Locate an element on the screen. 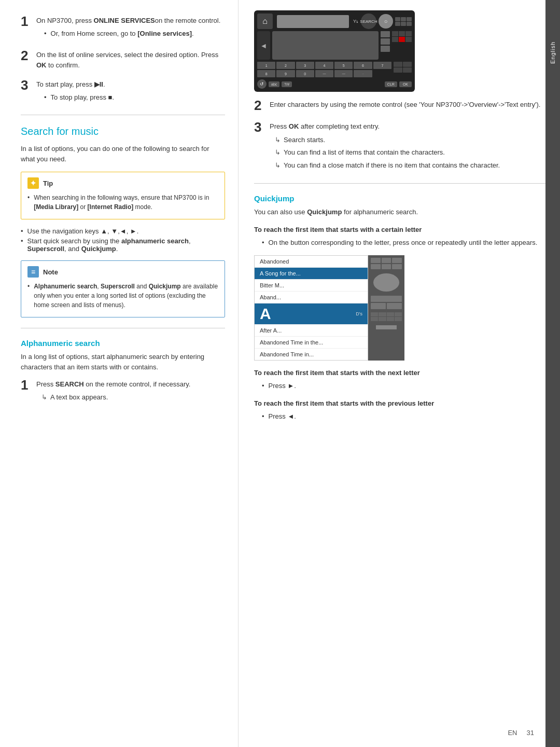  step-1-text: On NP3700, press ONLINE SERVICESon the r… is located at coordinates (129, 21).